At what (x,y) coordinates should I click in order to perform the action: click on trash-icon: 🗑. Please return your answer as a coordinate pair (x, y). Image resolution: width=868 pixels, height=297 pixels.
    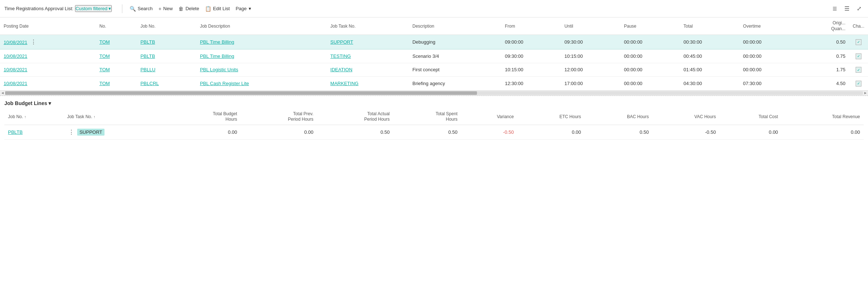
    Looking at the image, I should click on (181, 9).